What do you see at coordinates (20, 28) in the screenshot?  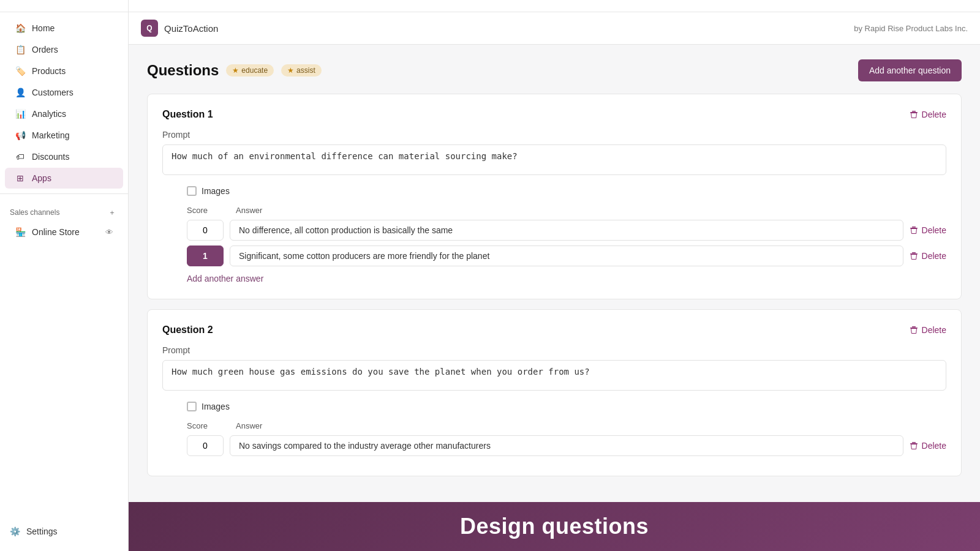 I see `home-icon: 🏠` at bounding box center [20, 28].